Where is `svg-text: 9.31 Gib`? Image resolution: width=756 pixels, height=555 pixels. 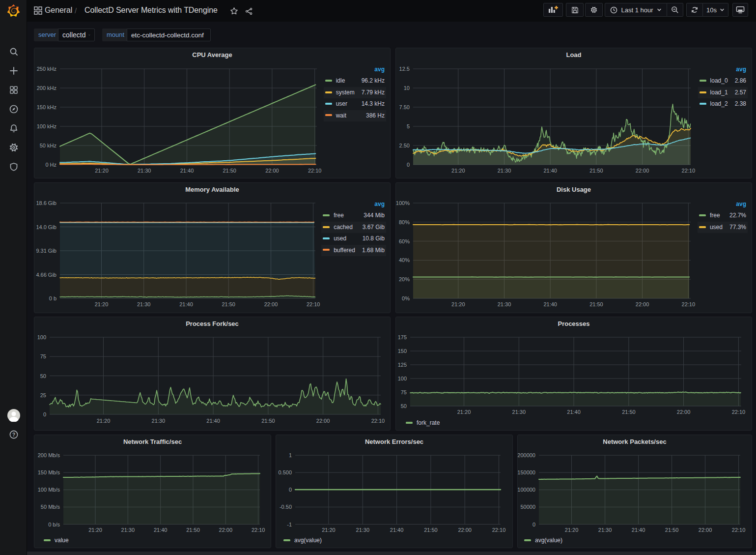
svg-text: 9.31 Gib is located at coordinates (46, 251).